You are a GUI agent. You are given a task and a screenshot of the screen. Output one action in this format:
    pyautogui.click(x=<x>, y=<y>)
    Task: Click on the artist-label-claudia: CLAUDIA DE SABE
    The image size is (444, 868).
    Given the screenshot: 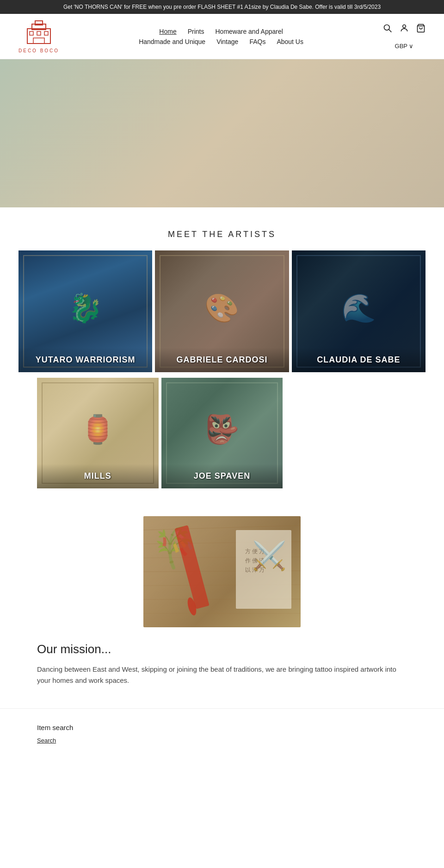 What is the action you would take?
    pyautogui.click(x=359, y=360)
    